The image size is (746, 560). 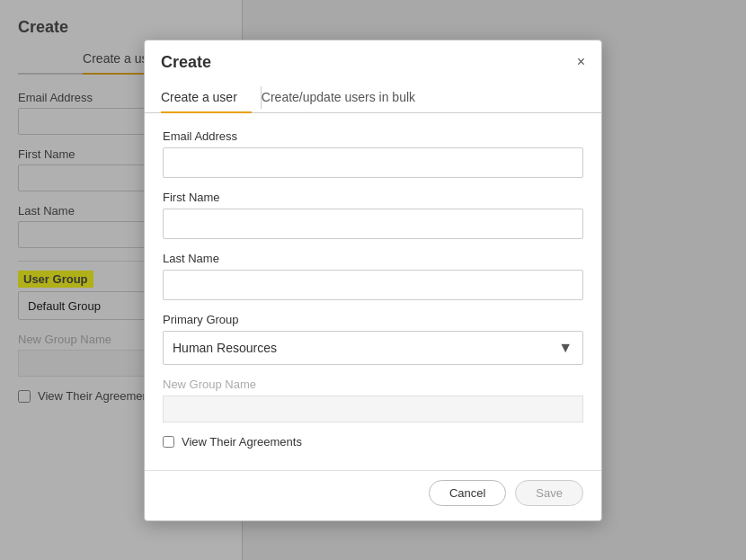 I want to click on modal-email-label: Email Address, so click(x=373, y=137).